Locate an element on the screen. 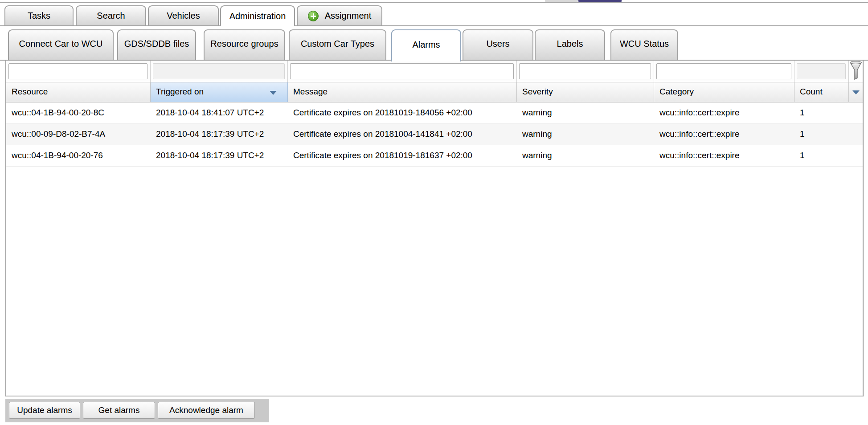 The height and width of the screenshot is (425, 868). tab-label: Connect Car to WCU is located at coordinates (61, 44).